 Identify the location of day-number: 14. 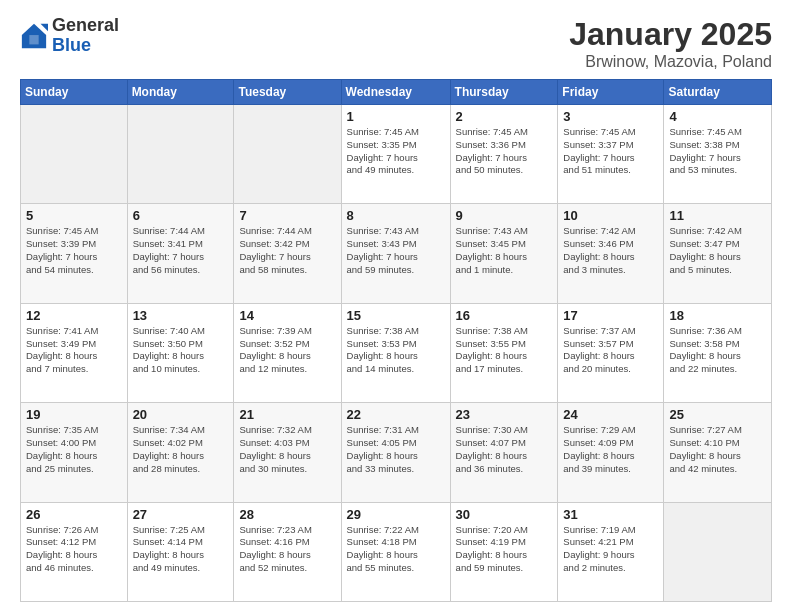
(287, 316).